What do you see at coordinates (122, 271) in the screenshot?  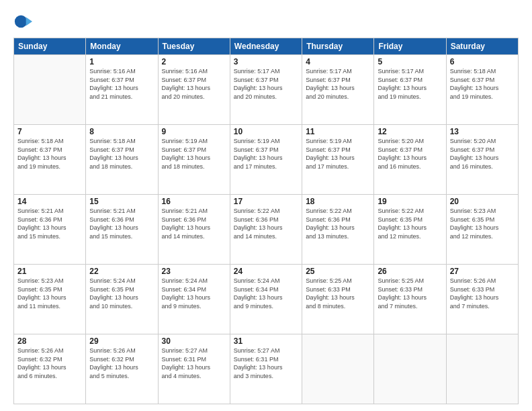 I see `day-number: 22` at bounding box center [122, 271].